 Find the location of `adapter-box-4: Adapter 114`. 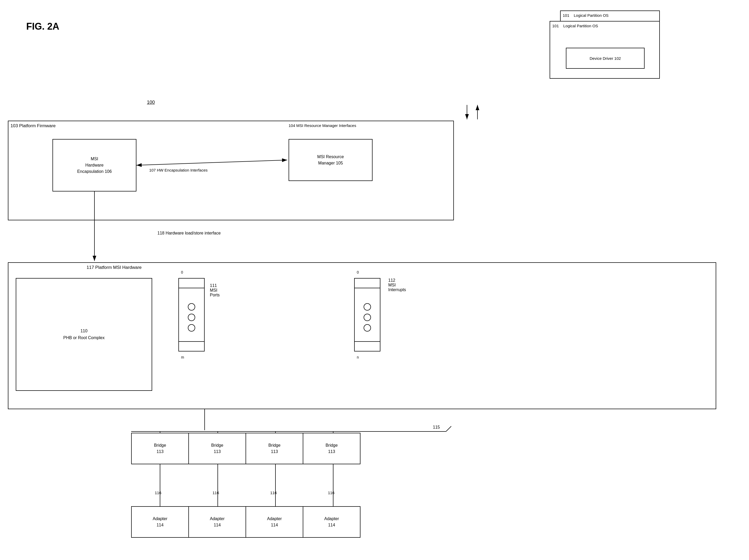

adapter-box-4: Adapter 114 is located at coordinates (332, 522).